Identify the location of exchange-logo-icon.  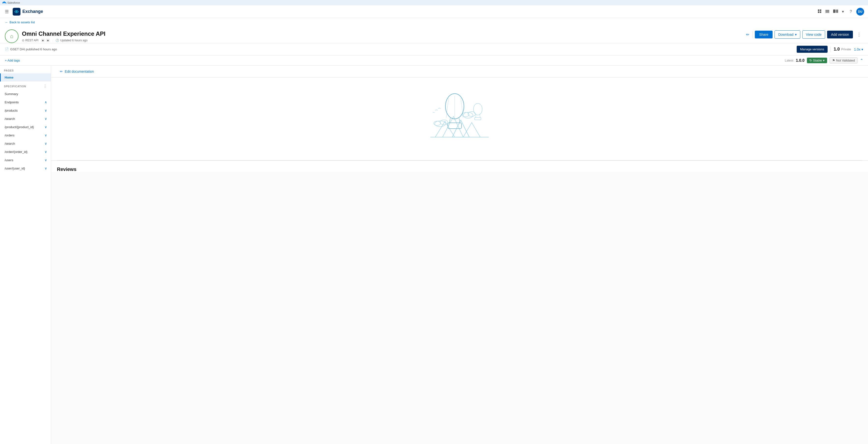
(17, 11).